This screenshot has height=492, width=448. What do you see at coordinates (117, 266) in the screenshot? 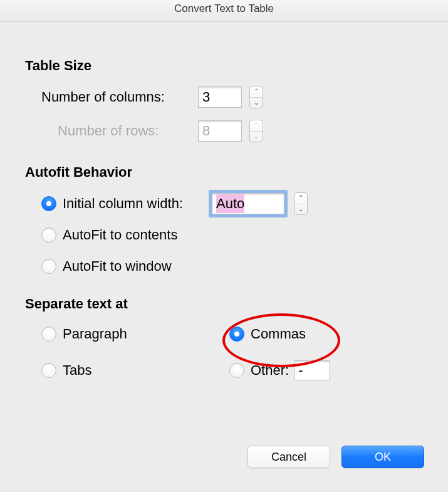
I see `autofit-window-label: AutoFit to window` at bounding box center [117, 266].